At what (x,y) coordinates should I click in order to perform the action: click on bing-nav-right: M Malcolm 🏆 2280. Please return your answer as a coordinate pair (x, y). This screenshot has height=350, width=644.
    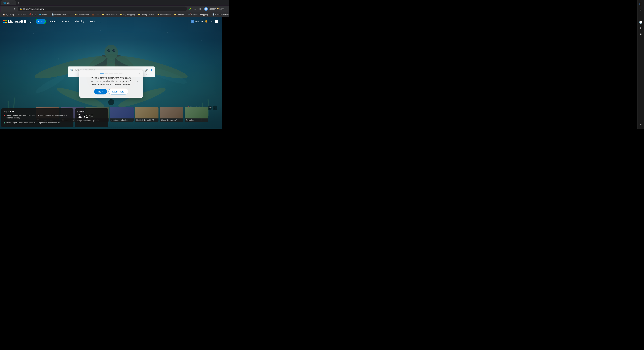
    Looking at the image, I should click on (205, 21).